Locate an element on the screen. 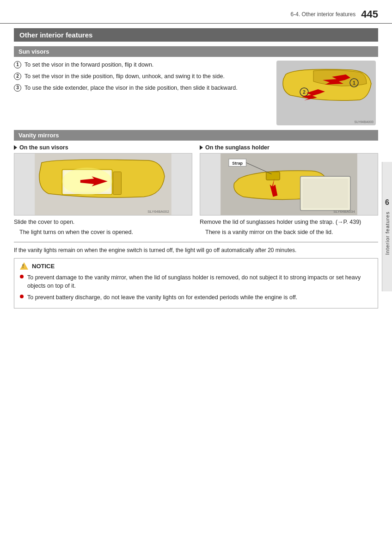 This screenshot has height=555, width=392. vanity-right-caption2: There is a vanity mirror on the back sid… is located at coordinates (292, 232).